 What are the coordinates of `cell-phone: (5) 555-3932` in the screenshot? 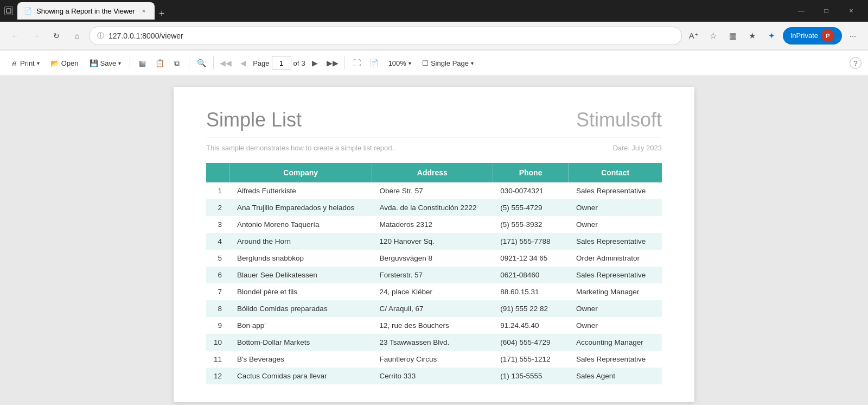 It's located at (531, 225).